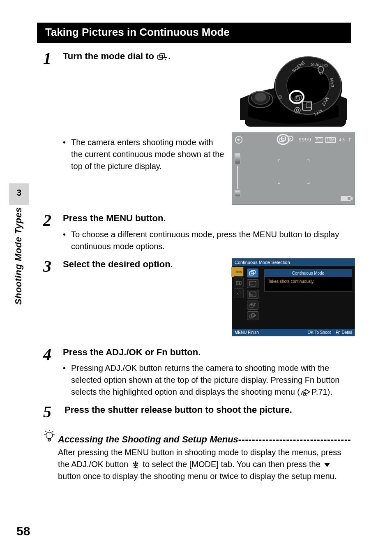  I want to click on mode-dial-figure: S-AUTO SCENE MY3 MY2 MY1, so click(293, 90).